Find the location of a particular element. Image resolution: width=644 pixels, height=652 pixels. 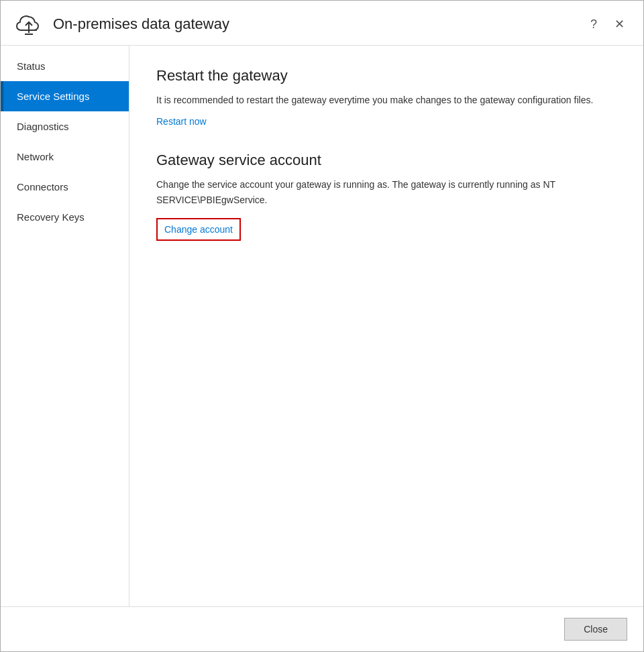

sidebar-item-network: Network is located at coordinates (64, 157).